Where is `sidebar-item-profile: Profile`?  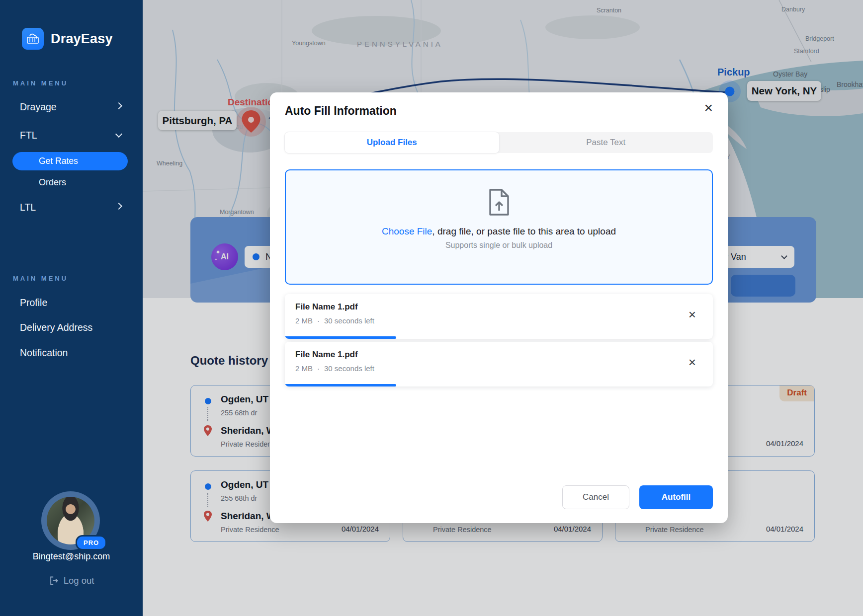
sidebar-item-profile: Profile is located at coordinates (72, 303).